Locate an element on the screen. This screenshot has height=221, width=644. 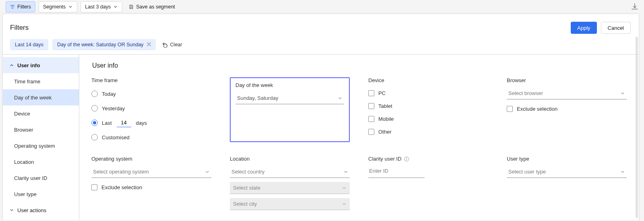
sidebar-group-user-info-label: User info is located at coordinates (29, 65).